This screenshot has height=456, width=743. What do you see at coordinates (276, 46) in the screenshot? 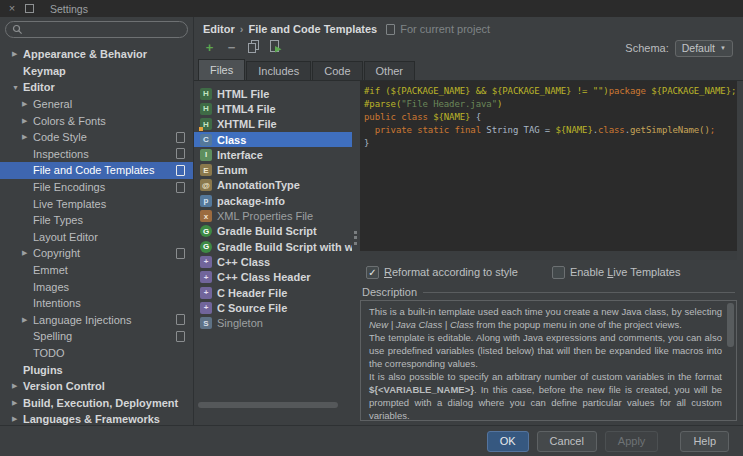
I see `reset-to-default-icon` at bounding box center [276, 46].